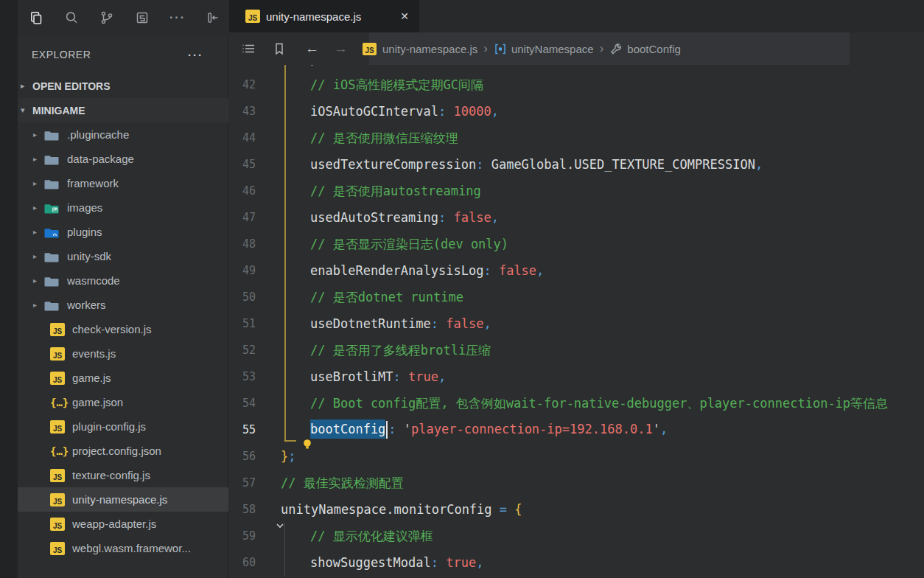 This screenshot has width=924, height=578. I want to click on more-actions-icon: ···, so click(178, 18).